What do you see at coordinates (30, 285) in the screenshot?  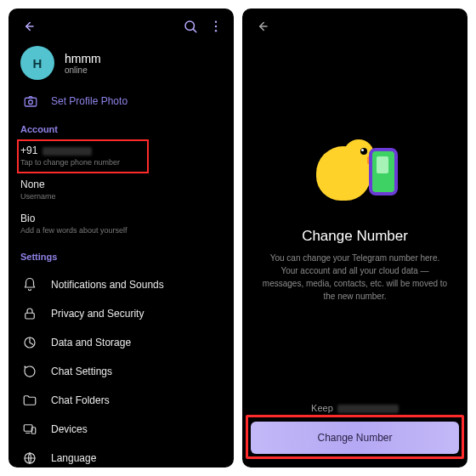 I see `bell-icon` at bounding box center [30, 285].